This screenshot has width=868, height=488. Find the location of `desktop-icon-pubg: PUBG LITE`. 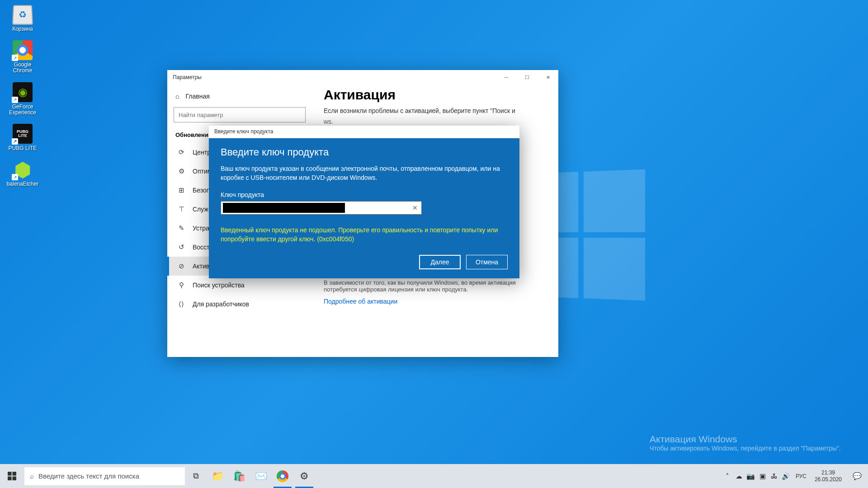

desktop-icon-pubg: PUBG LITE is located at coordinates (23, 137).